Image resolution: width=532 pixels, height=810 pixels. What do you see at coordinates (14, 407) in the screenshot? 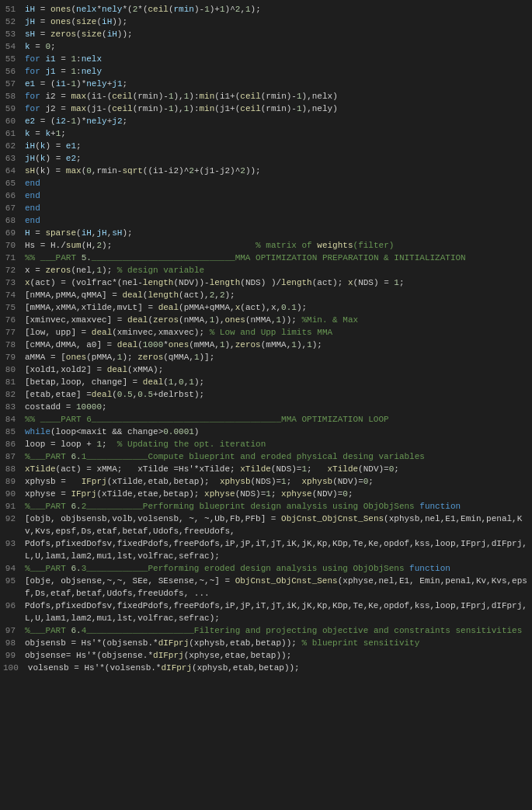
I see `line-number: 83` at bounding box center [14, 407].